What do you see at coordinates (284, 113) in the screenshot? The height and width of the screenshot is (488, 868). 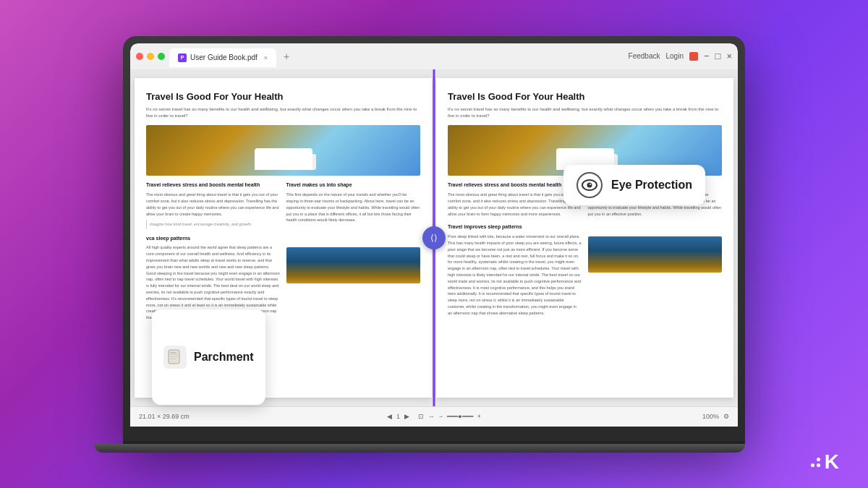 I see `left-page-subtitle: It's no secret travel has so many benefi…` at bounding box center [284, 113].